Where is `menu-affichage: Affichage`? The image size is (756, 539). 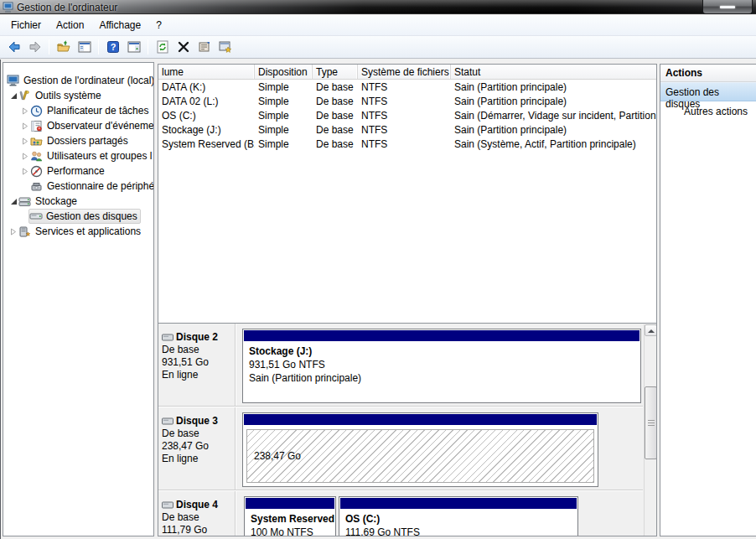 menu-affichage: Affichage is located at coordinates (120, 25).